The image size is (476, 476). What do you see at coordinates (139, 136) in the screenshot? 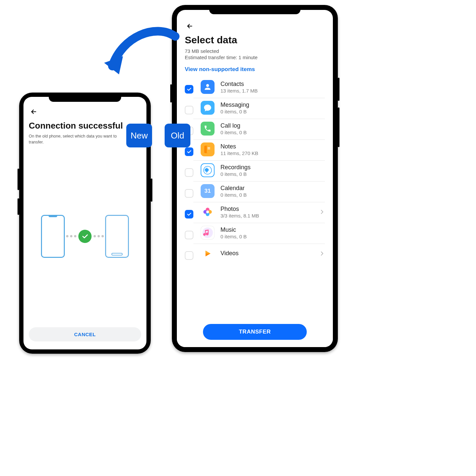
I see `label-new-phone: New` at bounding box center [139, 136].